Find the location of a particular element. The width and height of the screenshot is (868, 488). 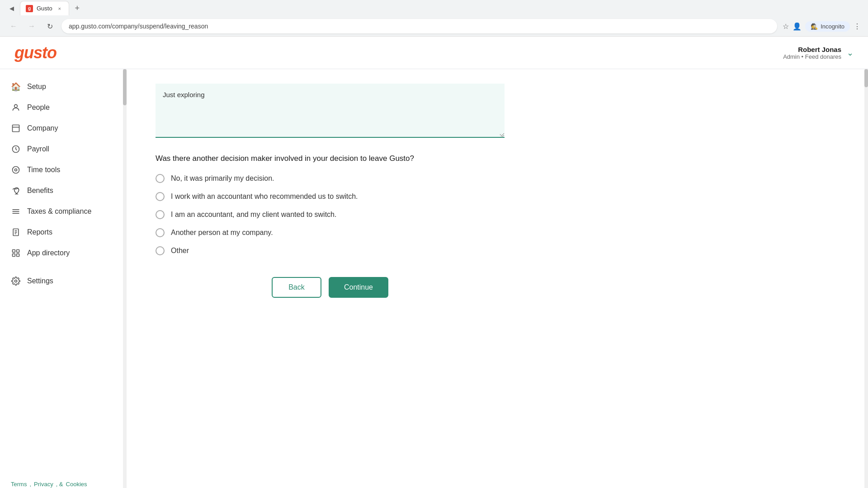

radio-item-4: Another person at my company. is located at coordinates (330, 233).